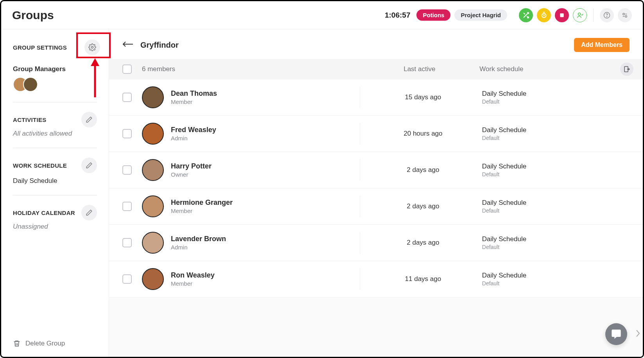 This screenshot has width=644, height=358. What do you see at coordinates (251, 69) in the screenshot?
I see `members-count-label: 6 members` at bounding box center [251, 69].